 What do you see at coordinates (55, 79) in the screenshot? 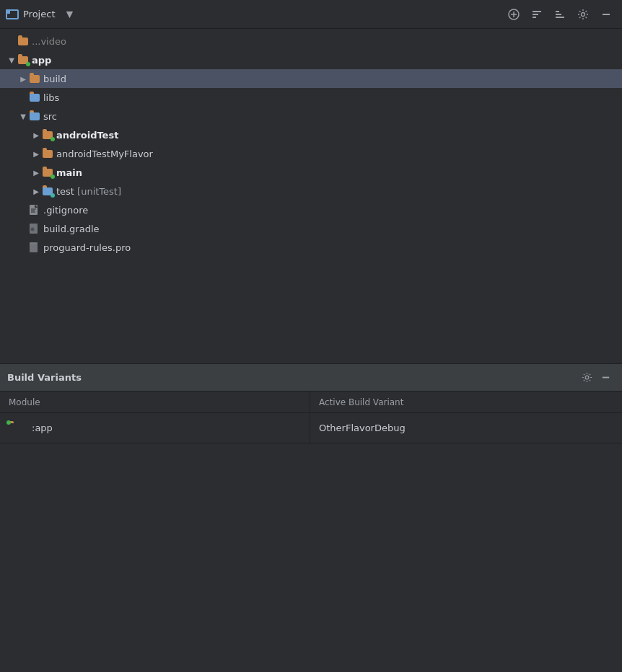
I see `tree-label-build: build` at bounding box center [55, 79].